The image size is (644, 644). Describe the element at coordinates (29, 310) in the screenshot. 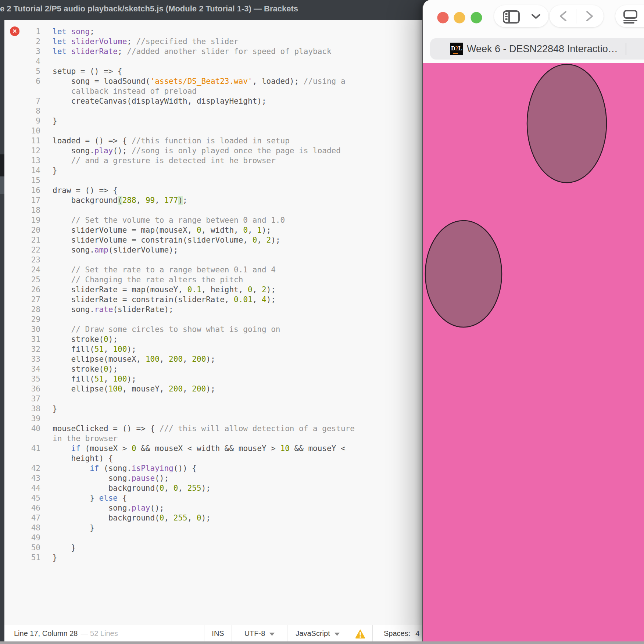

I see `line-number: 28` at that location.